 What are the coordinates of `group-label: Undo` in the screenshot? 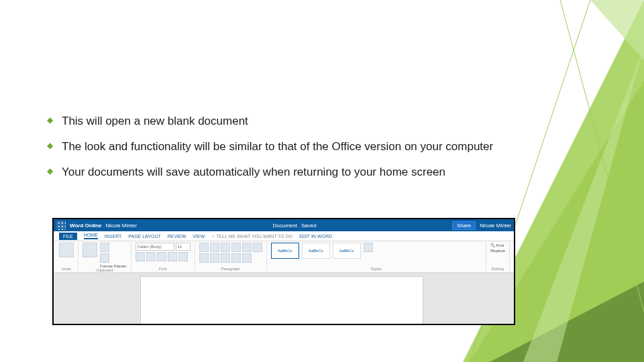 It's located at (66, 269).